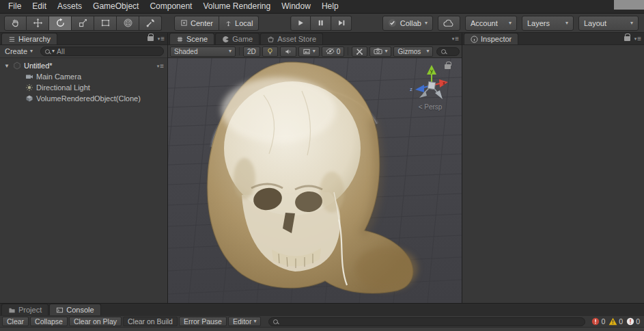  Describe the element at coordinates (553, 39) in the screenshot. I see `inspector-tabbar: Inspector ▾≡` at that location.